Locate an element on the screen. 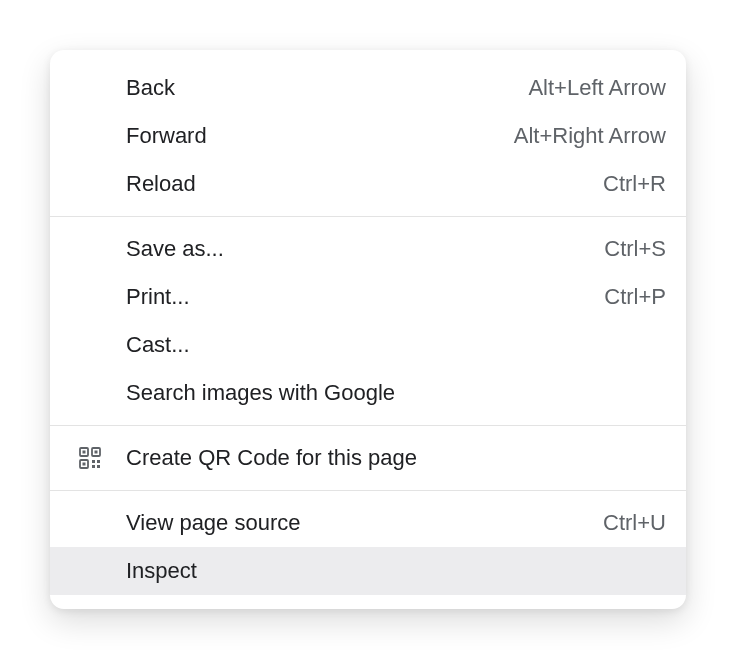 The width and height of the screenshot is (736, 658). menu-item-print: Print... Ctrl+P is located at coordinates (368, 297).